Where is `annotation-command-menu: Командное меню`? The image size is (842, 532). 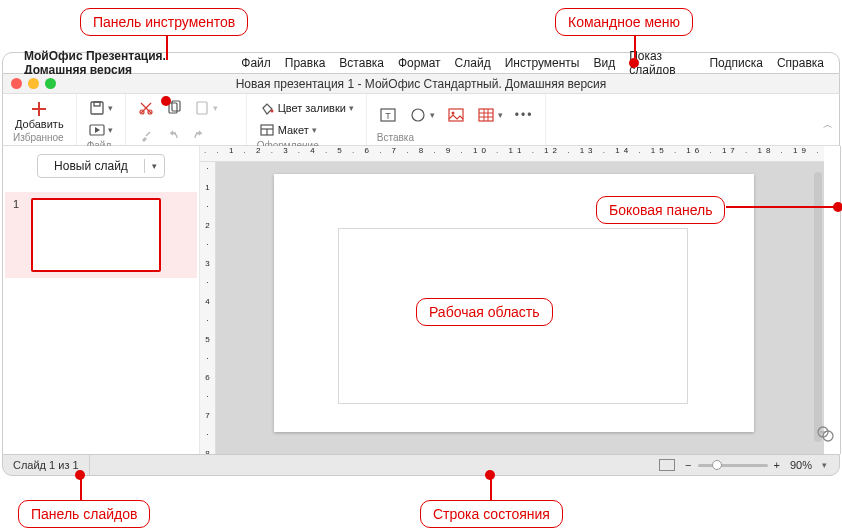
annotation-command-menu: Командное меню is located at coordinates (624, 22).